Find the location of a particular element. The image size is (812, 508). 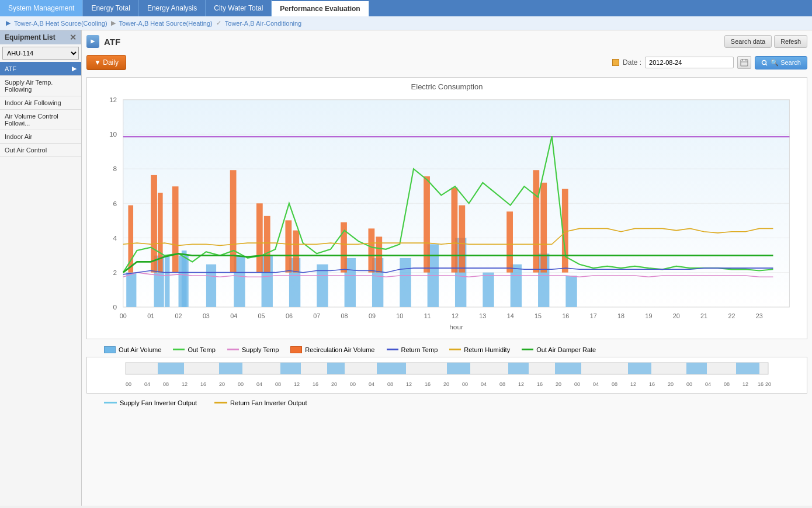

svg-text: 18 is located at coordinates (621, 316).